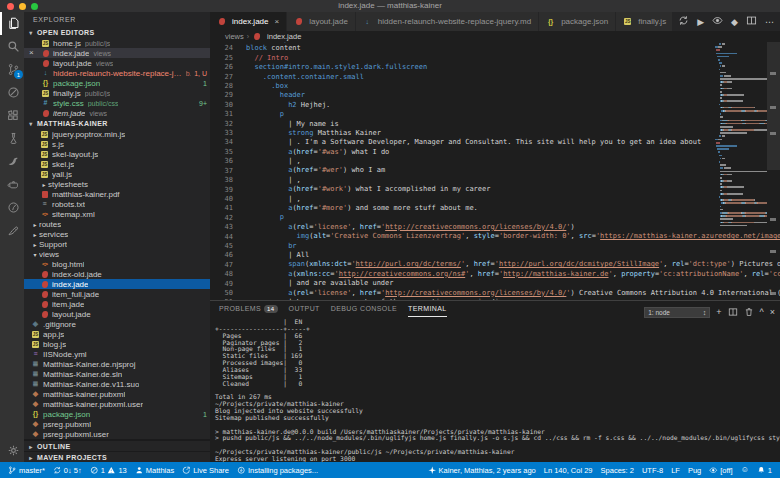  What do you see at coordinates (684, 22) in the screenshot?
I see `sync-icon` at bounding box center [684, 22].